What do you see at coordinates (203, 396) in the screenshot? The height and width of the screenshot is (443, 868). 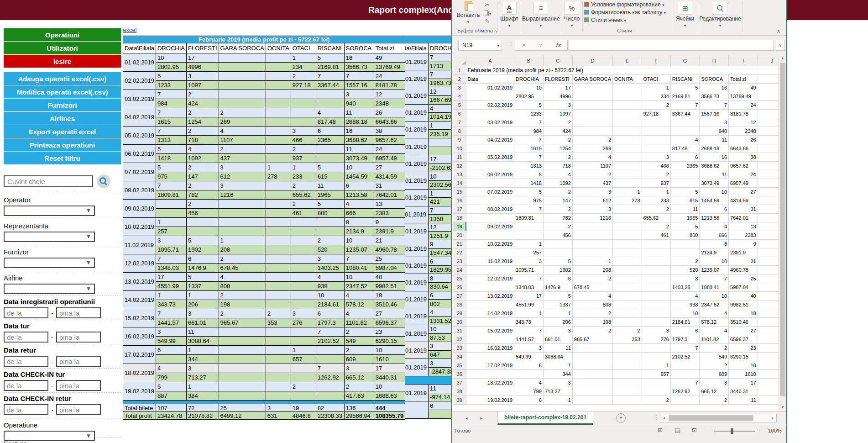 I see `amount-cell: 384` at bounding box center [203, 396].